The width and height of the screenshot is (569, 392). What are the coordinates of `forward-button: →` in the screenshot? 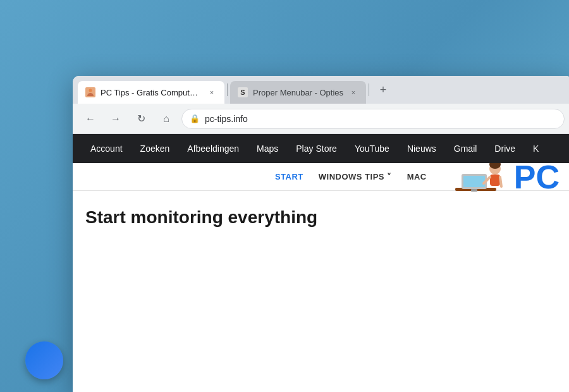 It's located at (116, 119).